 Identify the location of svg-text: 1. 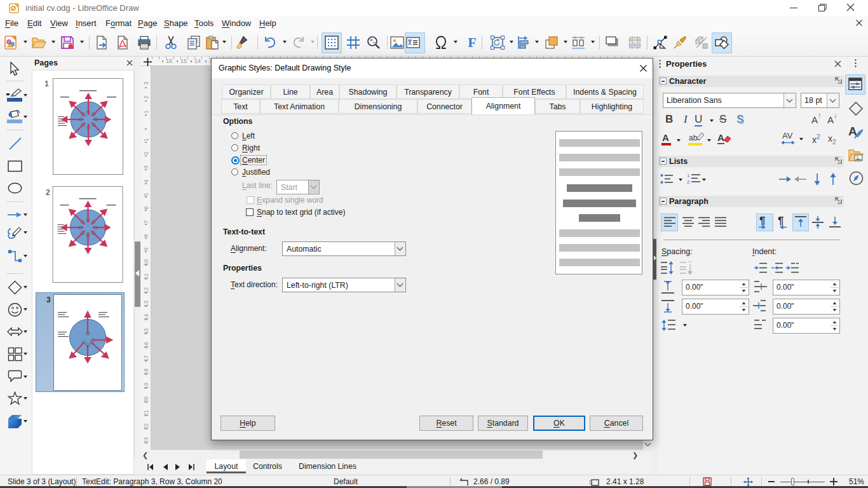
(689, 175).